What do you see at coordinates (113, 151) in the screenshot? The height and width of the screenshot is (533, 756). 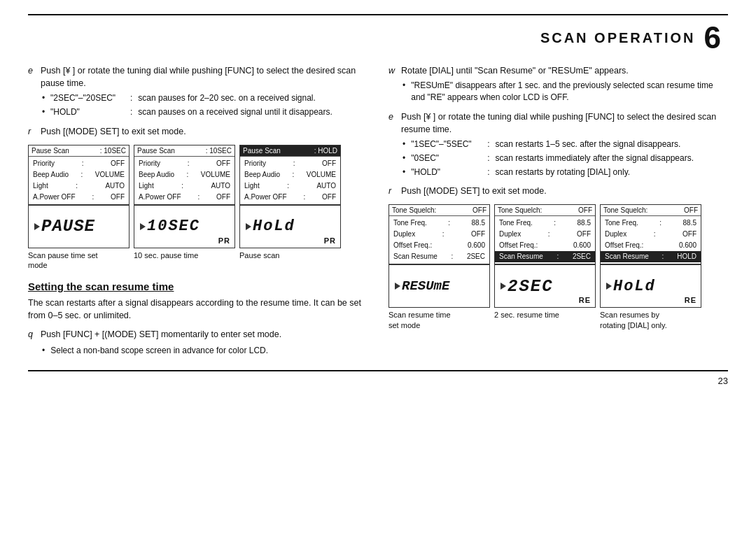 I see `lcd-header-1-right: : 10SEC` at bounding box center [113, 151].